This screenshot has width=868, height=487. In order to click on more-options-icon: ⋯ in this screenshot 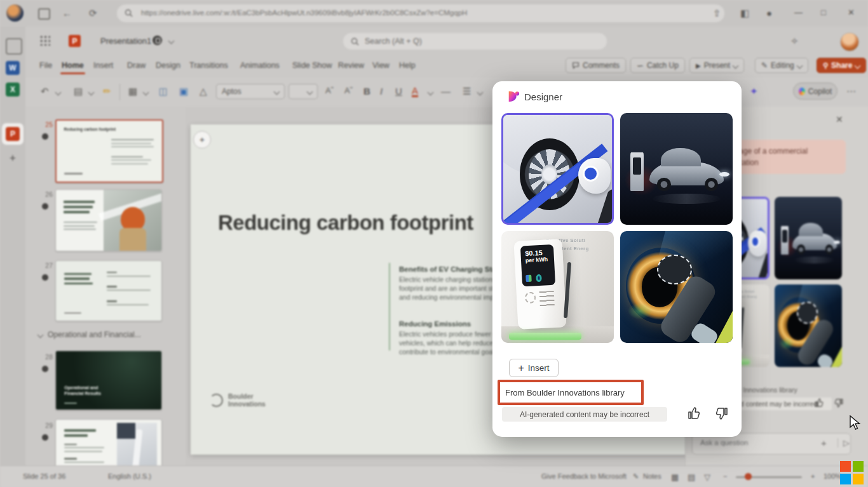, I will do `click(851, 91)`.